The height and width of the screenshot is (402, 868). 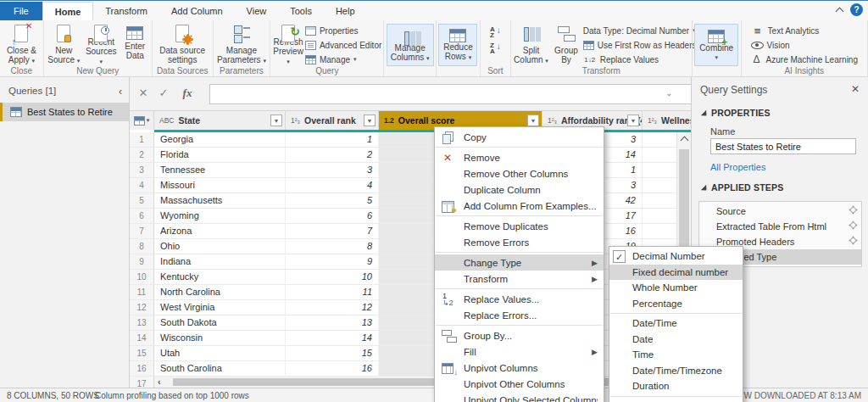 I want to click on type-option: ✓ Decimal Number, so click(x=676, y=256).